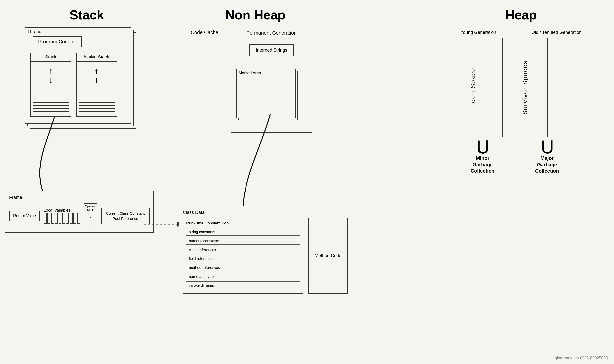  Describe the element at coordinates (255, 15) in the screenshot. I see `nonheap-title: Non Heap` at that location.